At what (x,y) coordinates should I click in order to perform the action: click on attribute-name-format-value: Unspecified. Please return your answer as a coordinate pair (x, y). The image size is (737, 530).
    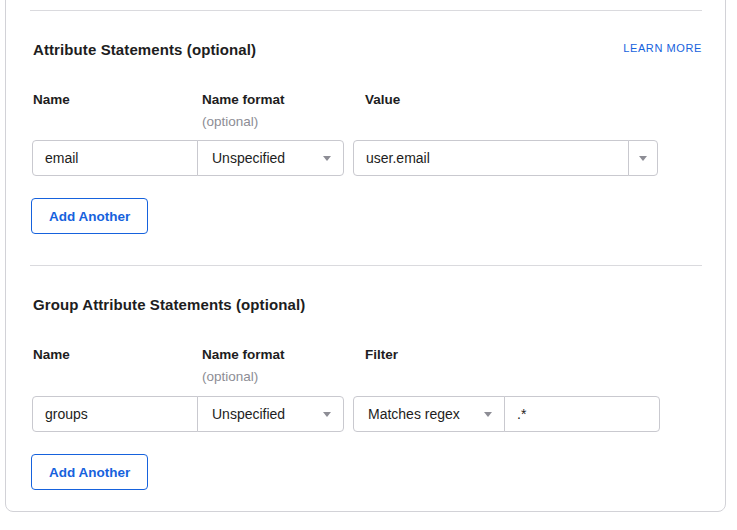
    Looking at the image, I should click on (248, 158).